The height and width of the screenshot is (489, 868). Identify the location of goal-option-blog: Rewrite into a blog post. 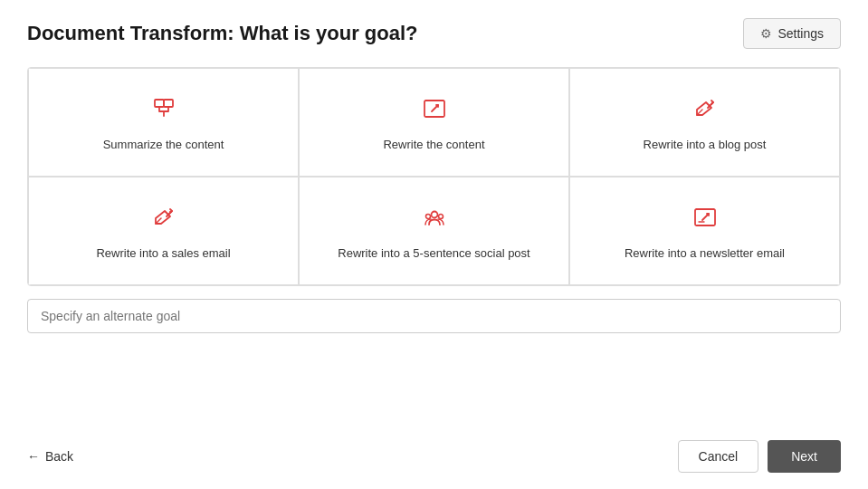
(704, 122).